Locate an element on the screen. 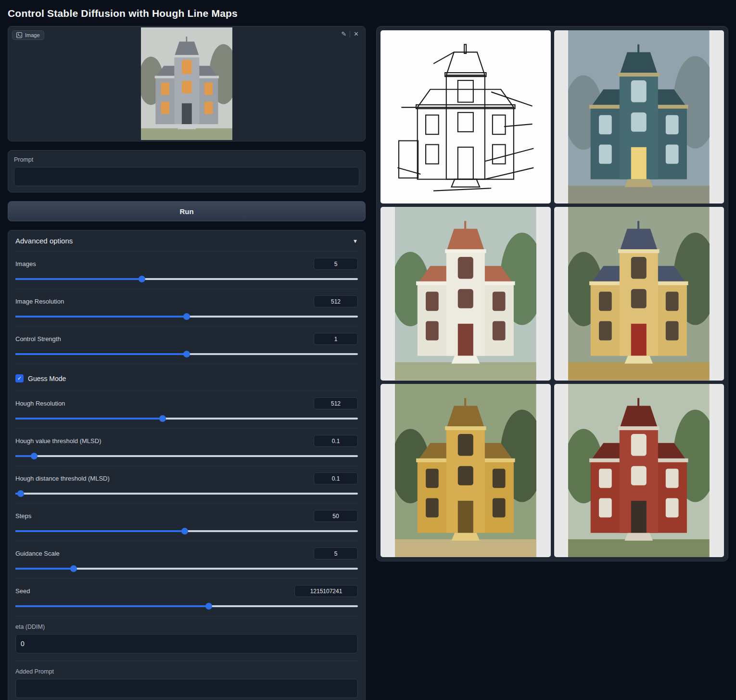  slider-hough-resolution is located at coordinates (187, 419).